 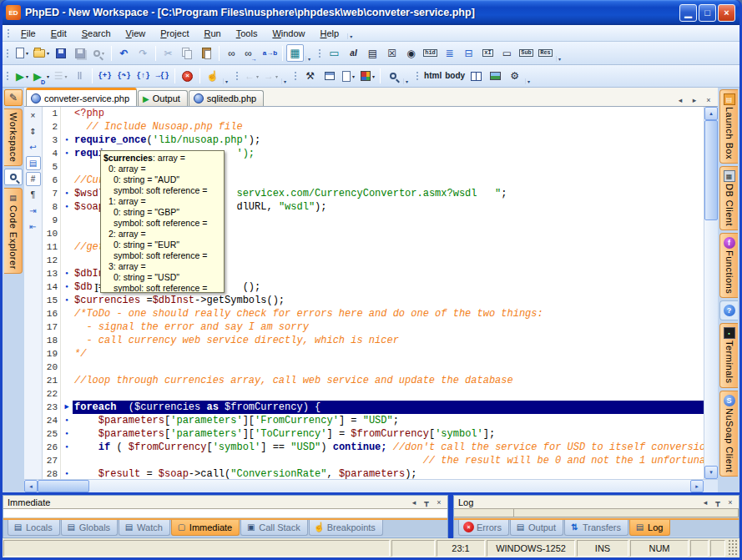 What do you see at coordinates (733, 548) in the screenshot?
I see `resize-grip` at bounding box center [733, 548].